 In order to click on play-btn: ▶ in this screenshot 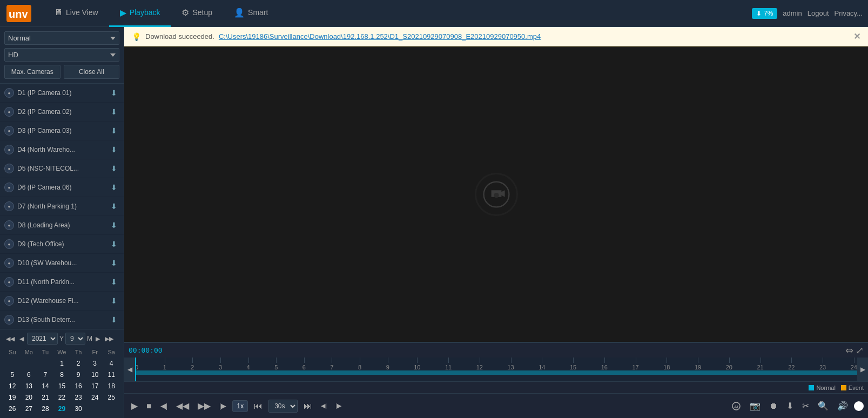, I will do `click(134, 406)`.